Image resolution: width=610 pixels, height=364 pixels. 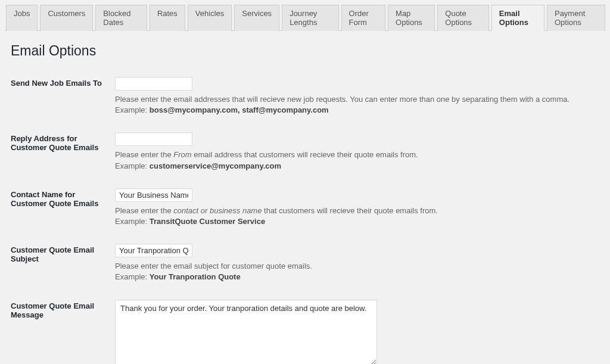 What do you see at coordinates (360, 272) in the screenshot?
I see `desc-email-subject: Please enter the email subject for custo…` at bounding box center [360, 272].